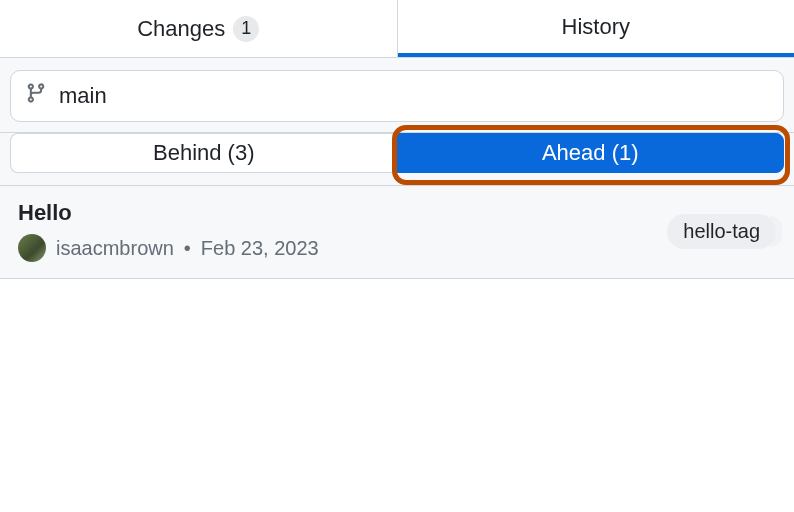 This screenshot has width=794, height=512. I want to click on tab-changes-label: Changes, so click(181, 29).